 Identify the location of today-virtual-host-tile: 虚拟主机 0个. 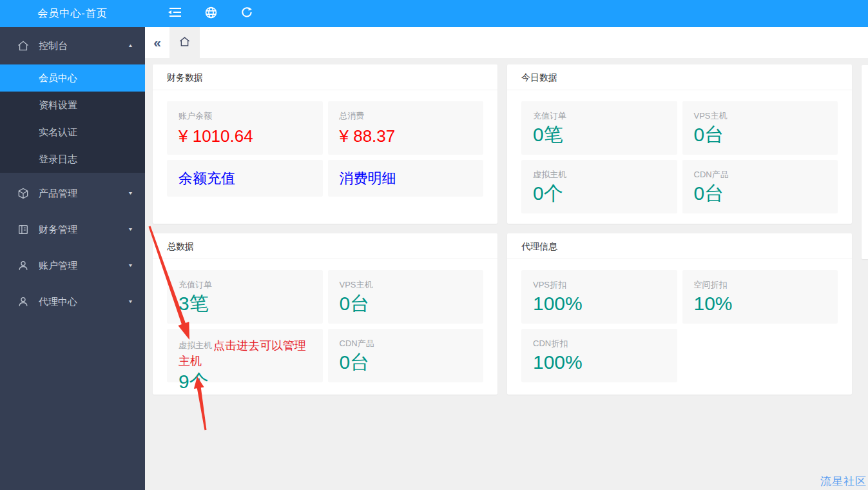
(599, 187).